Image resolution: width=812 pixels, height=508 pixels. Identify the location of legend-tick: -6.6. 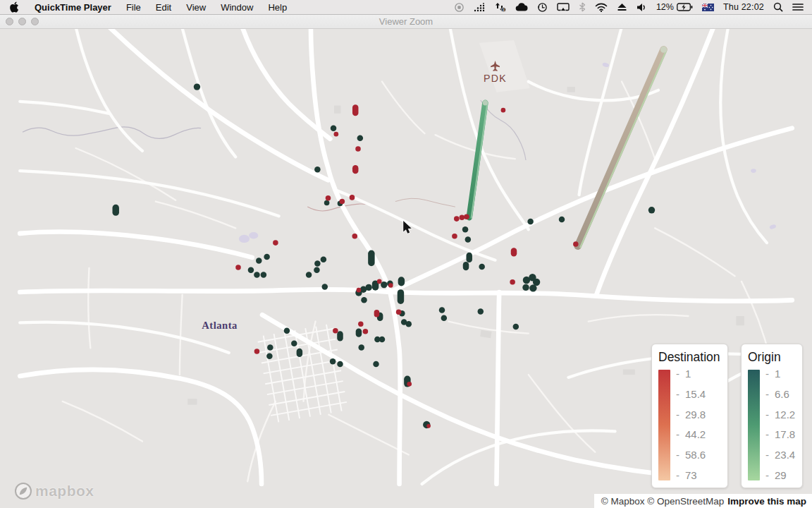
(780, 394).